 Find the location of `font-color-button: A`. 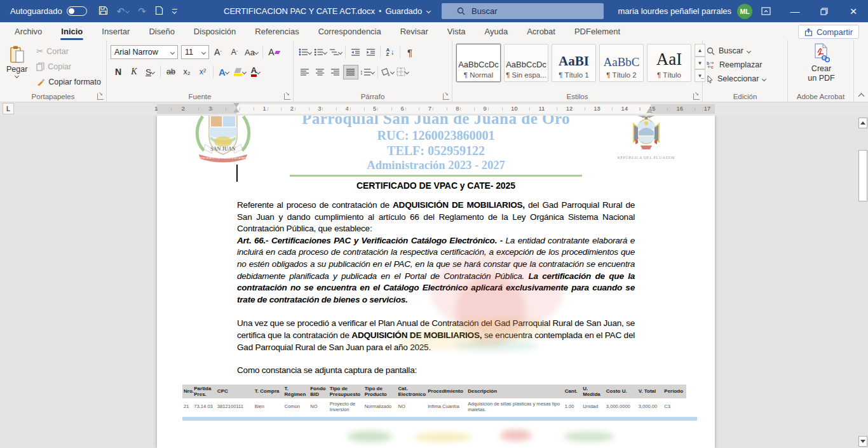

font-color-button: A is located at coordinates (255, 72).